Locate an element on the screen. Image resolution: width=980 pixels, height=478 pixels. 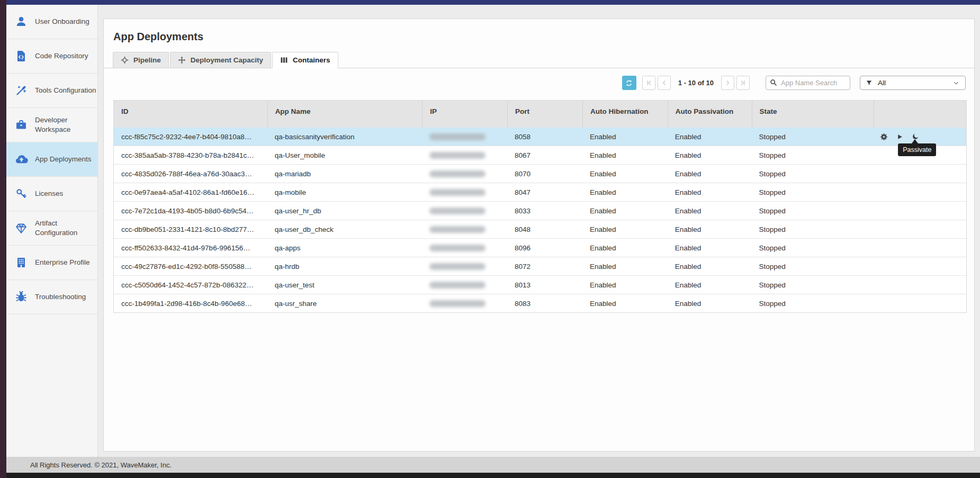
sidebar-item-developer-workspace: Developer Workspace is located at coordinates (52, 125).